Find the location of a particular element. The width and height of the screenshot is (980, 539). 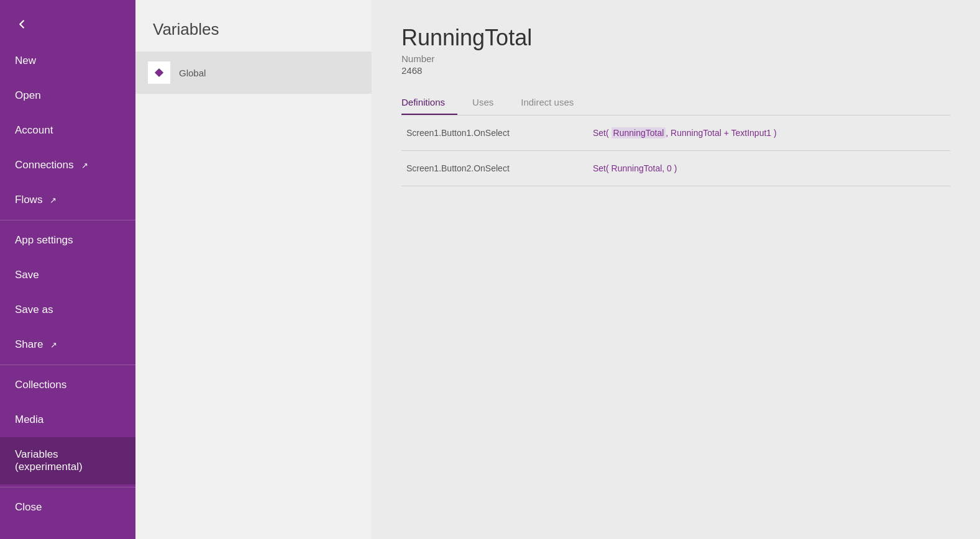

tab-definitions: Definitions is located at coordinates (429, 103).